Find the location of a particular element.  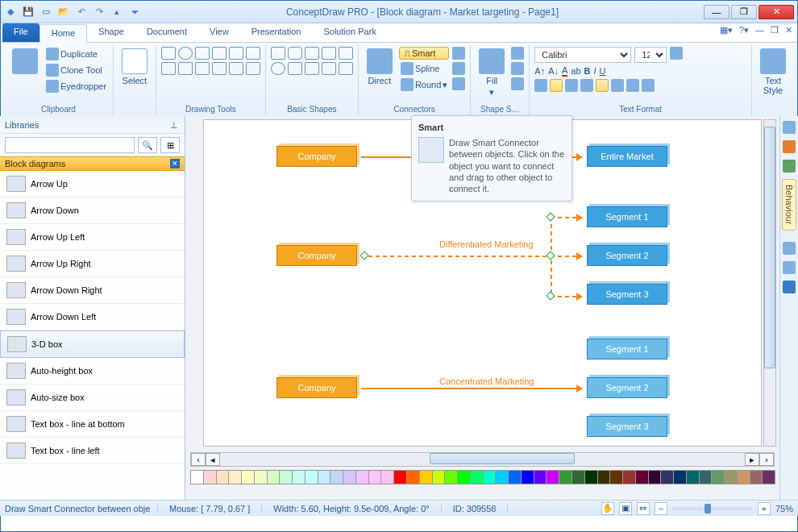

tool-poly is located at coordinates (168, 69).